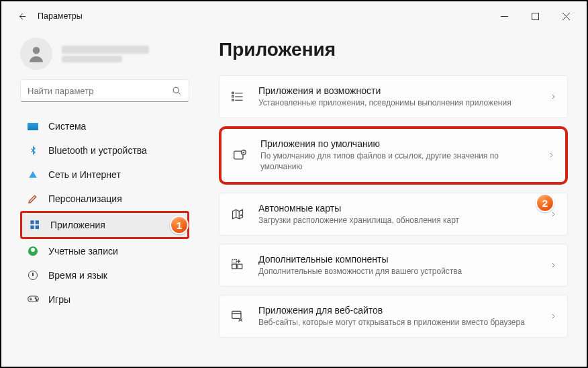 This screenshot has width=588, height=368. Describe the element at coordinates (397, 259) in the screenshot. I see `card-title: Дополнительные компоненты` at that location.